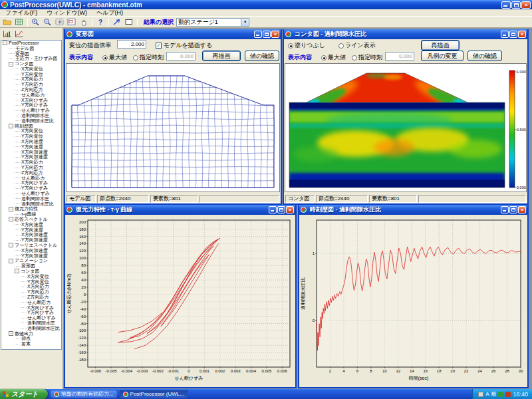 This screenshot has width=532, height=399. What do you see at coordinates (442, 56) in the screenshot?
I see `change-legend-button: 凡例の変更` at bounding box center [442, 56].